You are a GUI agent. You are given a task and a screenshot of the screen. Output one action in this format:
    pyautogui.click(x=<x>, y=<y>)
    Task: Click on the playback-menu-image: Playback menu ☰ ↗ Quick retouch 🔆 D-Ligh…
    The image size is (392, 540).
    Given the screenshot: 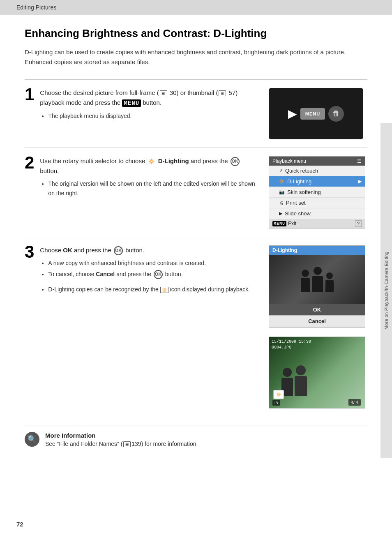 What is the action you would take?
    pyautogui.click(x=317, y=192)
    